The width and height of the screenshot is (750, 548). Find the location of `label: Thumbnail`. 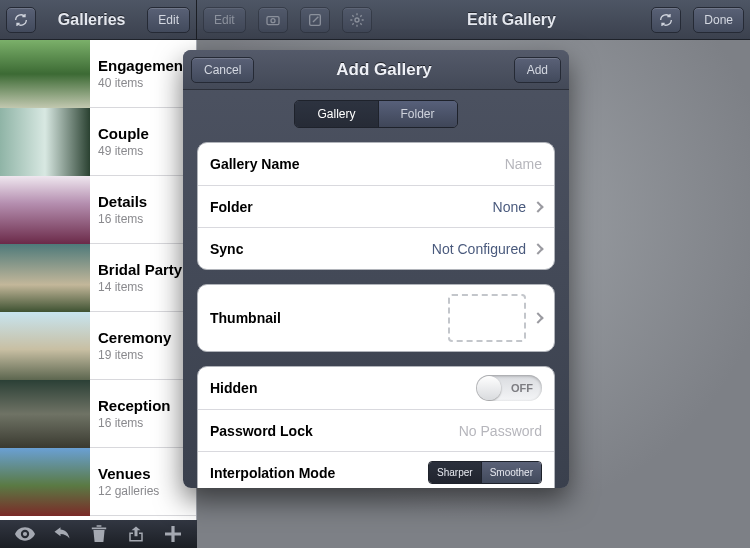

label: Thumbnail is located at coordinates (246, 318).